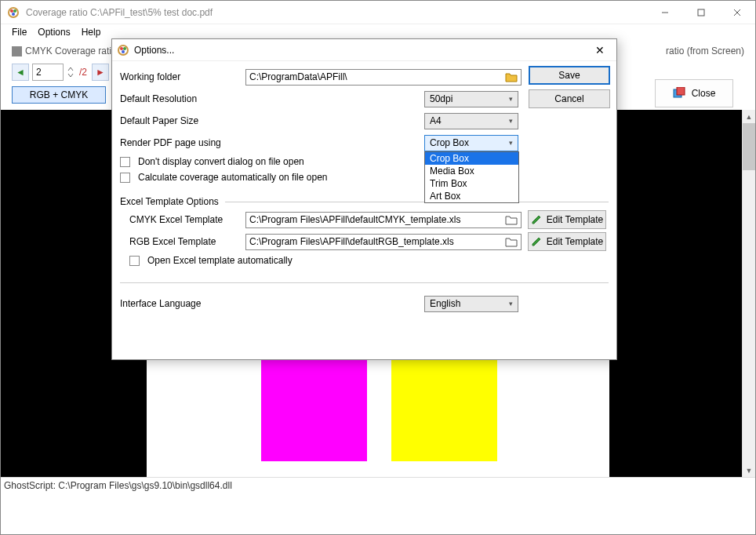 Image resolution: width=756 pixels, height=535 pixels. I want to click on separator, so click(364, 282).